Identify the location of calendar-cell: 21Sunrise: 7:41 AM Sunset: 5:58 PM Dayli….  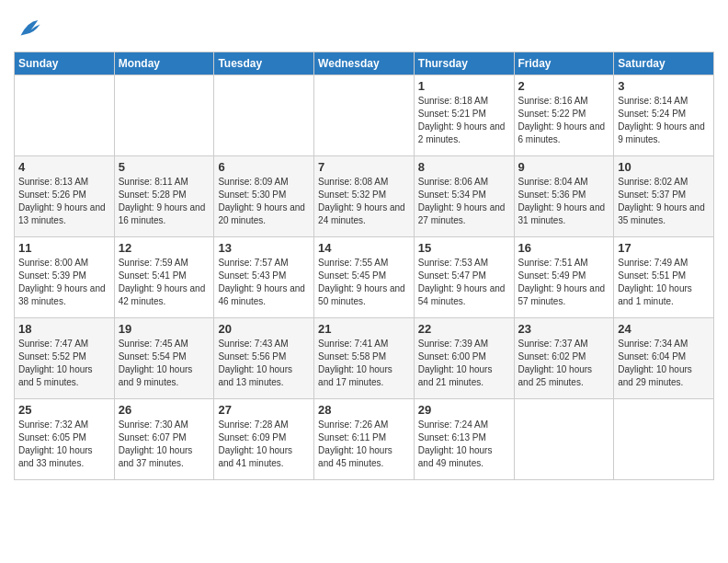
(364, 359).